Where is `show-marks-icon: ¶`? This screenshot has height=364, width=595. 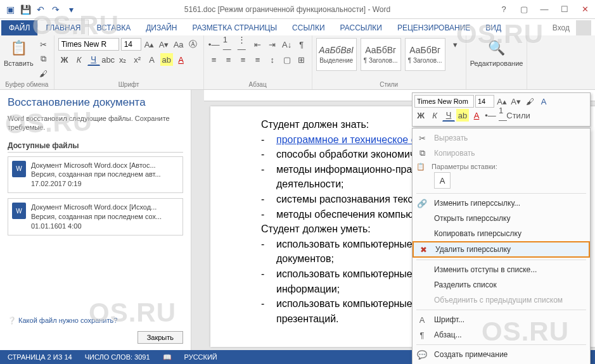 show-marks-icon: ¶ is located at coordinates (302, 44).